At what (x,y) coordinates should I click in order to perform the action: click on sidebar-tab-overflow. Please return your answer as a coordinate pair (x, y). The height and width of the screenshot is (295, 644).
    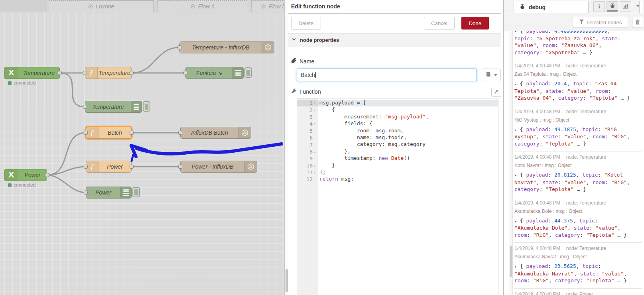
    Looking at the image, I should click on (642, 7).